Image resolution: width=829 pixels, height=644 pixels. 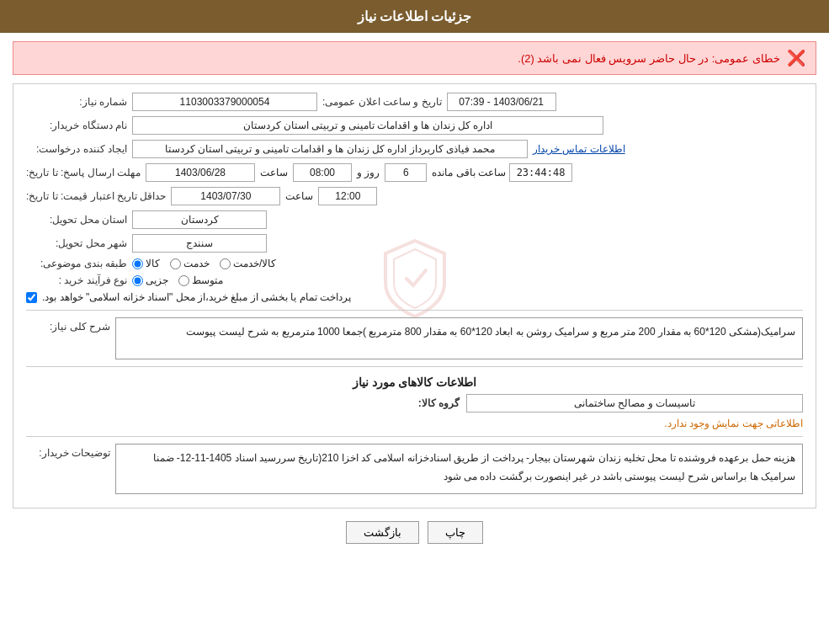 I want to click on type-option-service: خدمت, so click(x=190, y=263).